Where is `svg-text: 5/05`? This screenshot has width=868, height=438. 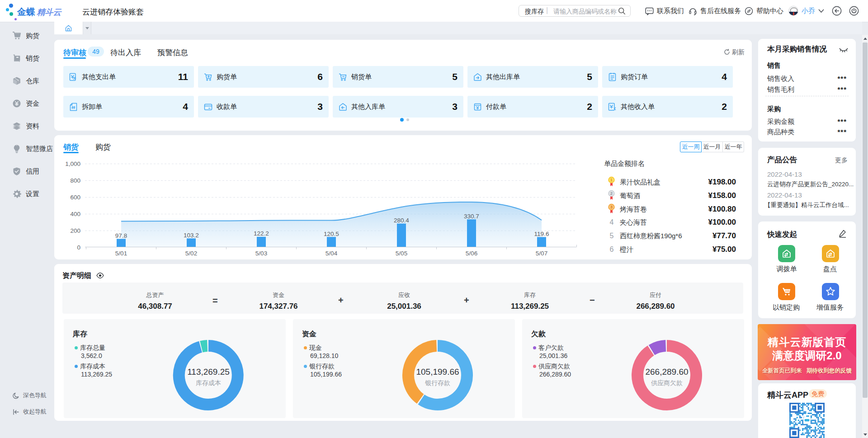 svg-text: 5/05 is located at coordinates (401, 253).